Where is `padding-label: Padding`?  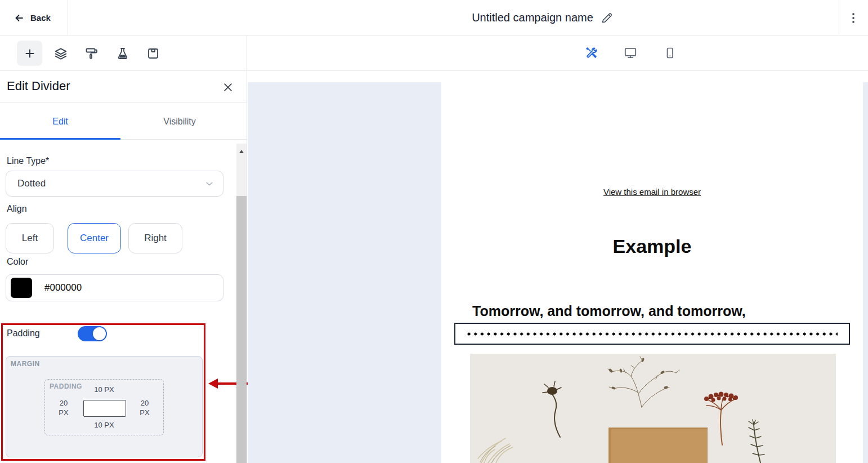 padding-label: Padding is located at coordinates (24, 333).